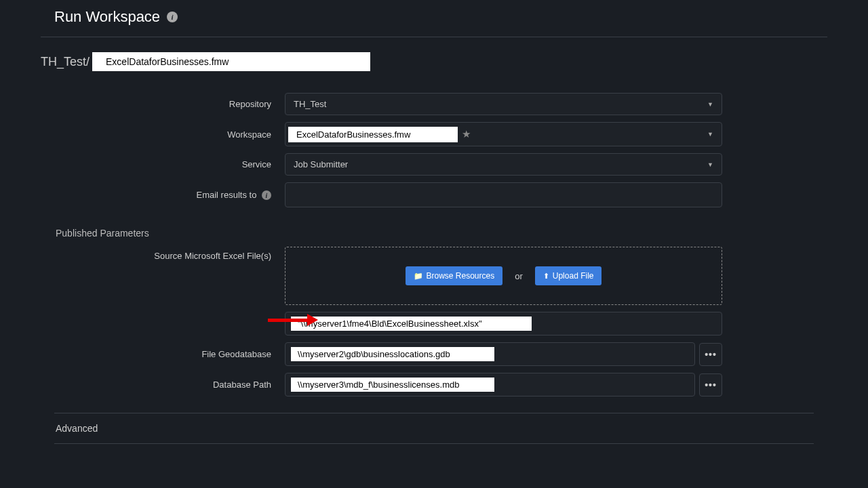 This screenshot has height=488, width=868. What do you see at coordinates (434, 134) in the screenshot?
I see `row-workspace: Workspace ExcelDataforBusinesses.fmw ★ ▼` at bounding box center [434, 134].